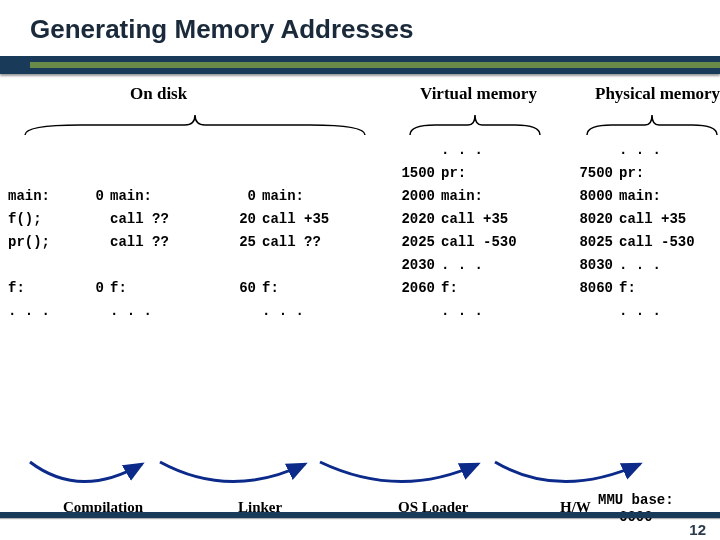 This screenshot has height=540, width=720. Describe the element at coordinates (242, 242) in the screenshot. I see `c2-addr-25: 25` at that location.